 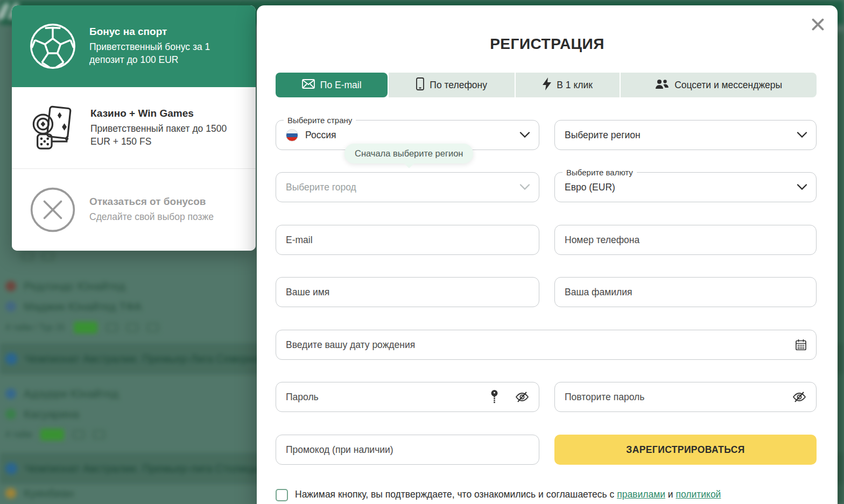 What do you see at coordinates (546, 345) in the screenshot?
I see `birth-date-field` at bounding box center [546, 345].